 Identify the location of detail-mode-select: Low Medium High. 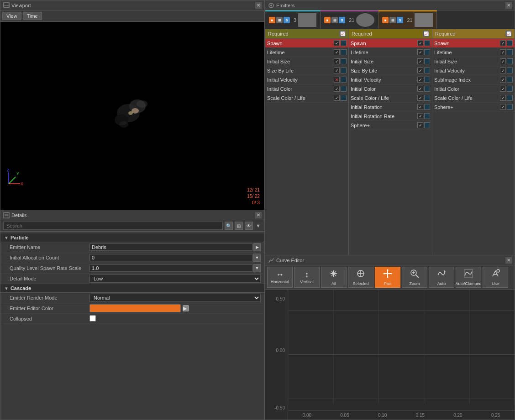
(175, 279).